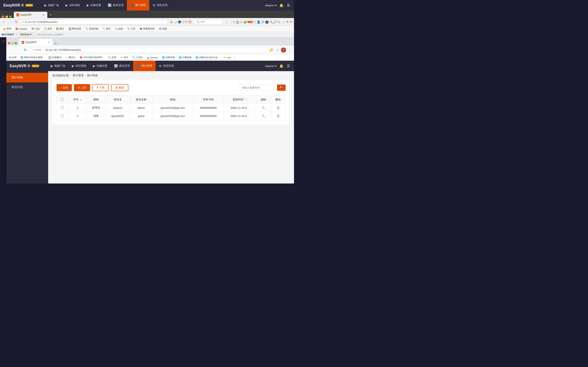  Describe the element at coordinates (278, 116) in the screenshot. I see `row2-delete-icon: 🗑️` at that location.